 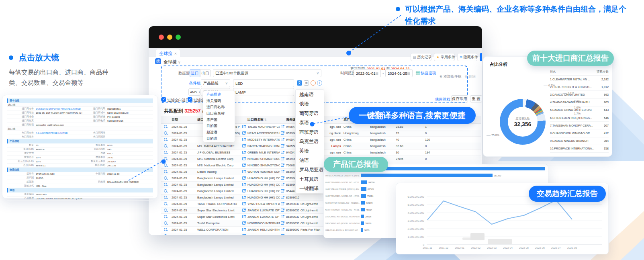 I want to click on filter-blank-exporter-checkbox: ✓, so click(x=190, y=100).